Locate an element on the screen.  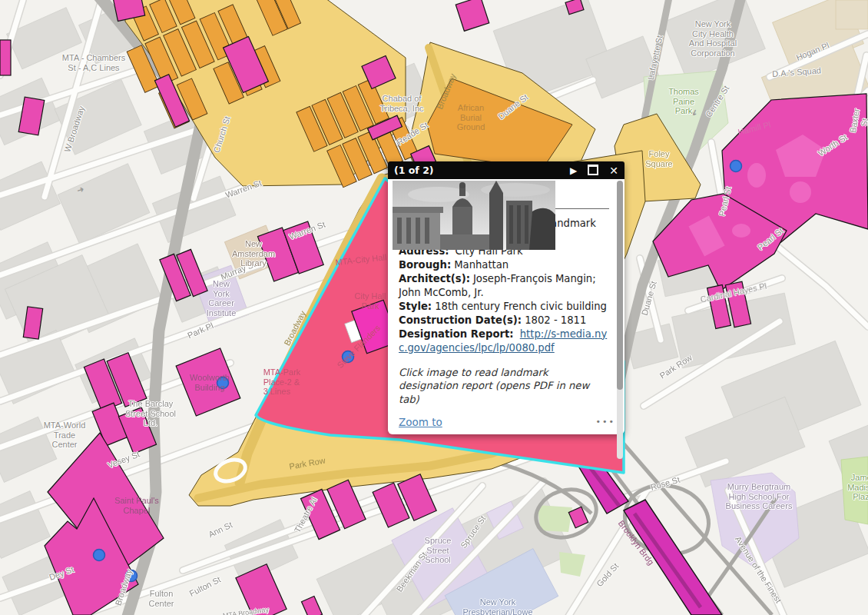
popup-scrollbar is located at coordinates (620, 320).